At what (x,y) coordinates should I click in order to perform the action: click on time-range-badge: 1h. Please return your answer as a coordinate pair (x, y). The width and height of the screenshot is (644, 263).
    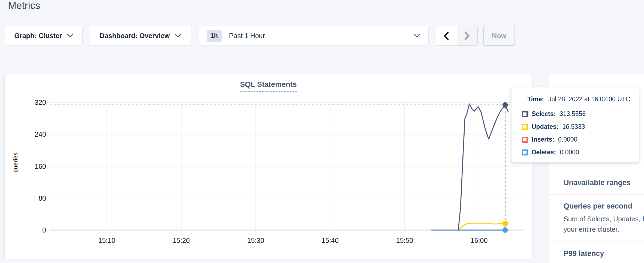
    Looking at the image, I should click on (214, 36).